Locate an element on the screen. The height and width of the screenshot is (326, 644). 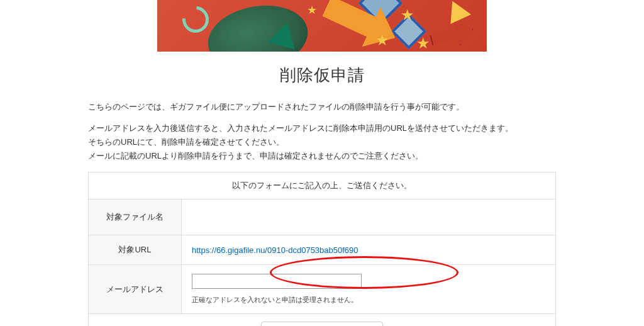
intro-text: こちらのページでは、ギガファイル便にアップロードされたファイルの削除申請を行う事… is located at coordinates (322, 132).